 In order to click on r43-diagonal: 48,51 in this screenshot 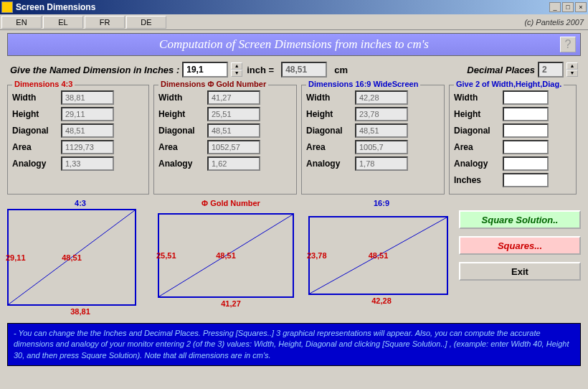, I will do `click(87, 131)`.